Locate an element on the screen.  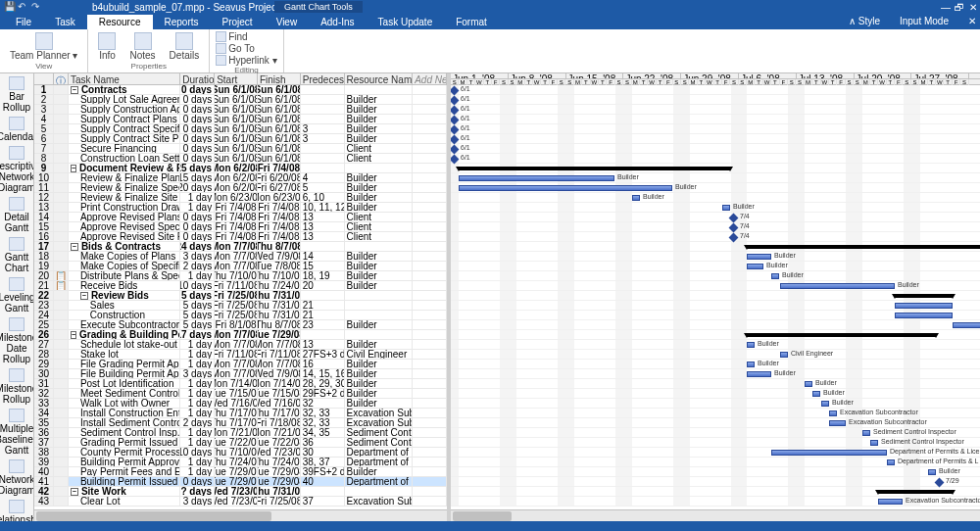
cell-task-name: Review & Finalize Site Plan is located at coordinates (124, 198).